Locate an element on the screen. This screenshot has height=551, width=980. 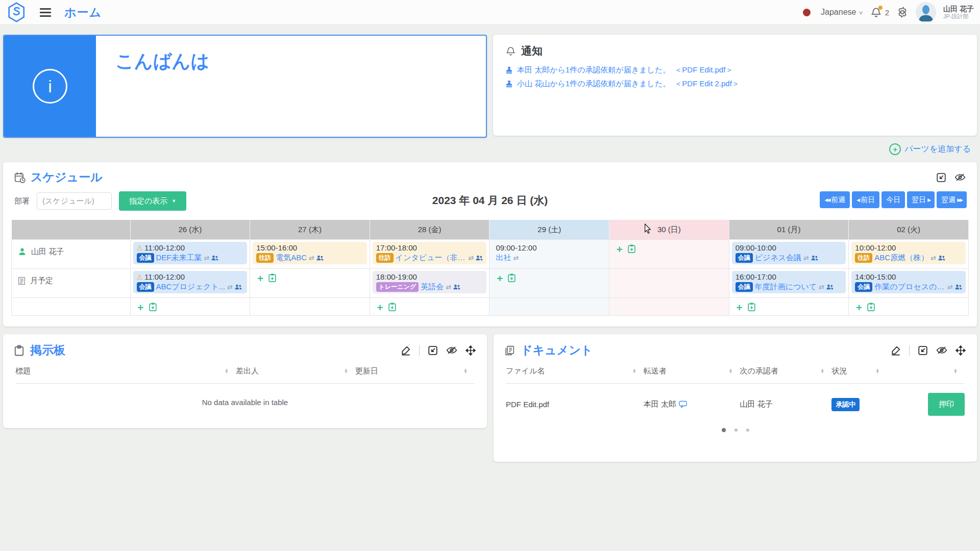
schedule-cell: 09:00-12:00 出社⇄ is located at coordinates (549, 254).